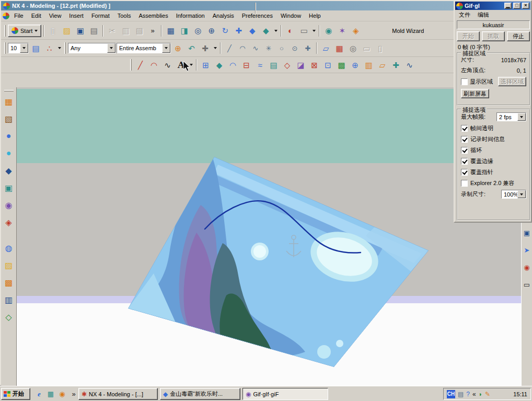  I want to click on thicken-button: ⊡, so click(328, 65).